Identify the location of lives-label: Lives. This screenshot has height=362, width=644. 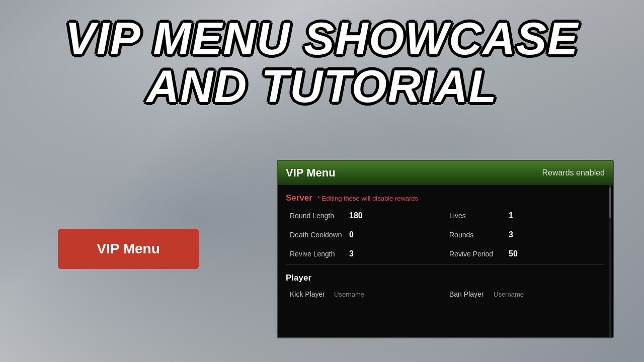
(477, 216).